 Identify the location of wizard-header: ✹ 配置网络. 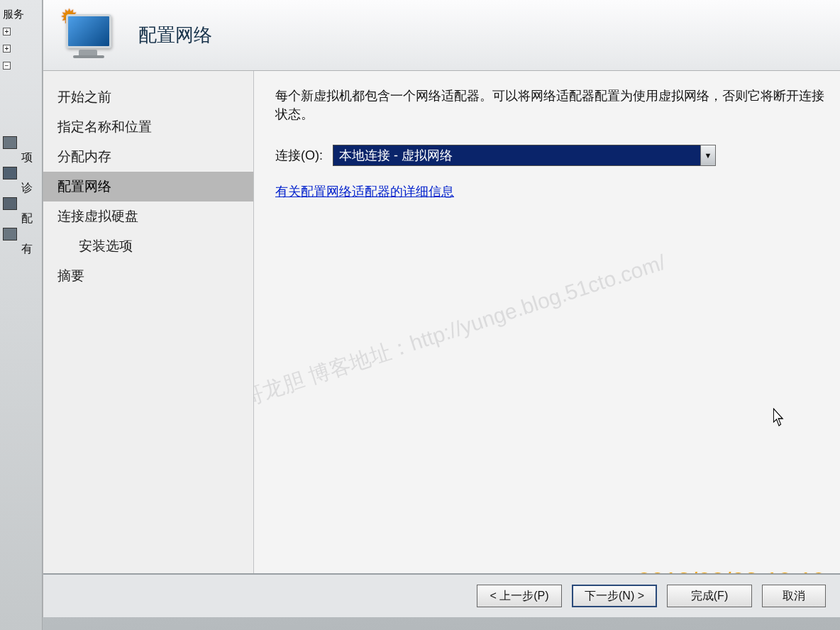
(441, 35).